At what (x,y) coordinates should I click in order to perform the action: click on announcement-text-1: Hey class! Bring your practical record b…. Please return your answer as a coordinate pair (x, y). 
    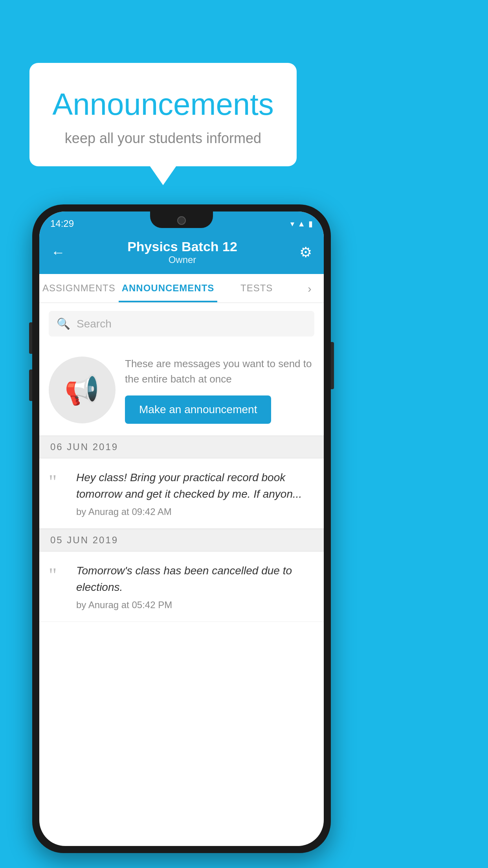
    Looking at the image, I should click on (195, 486).